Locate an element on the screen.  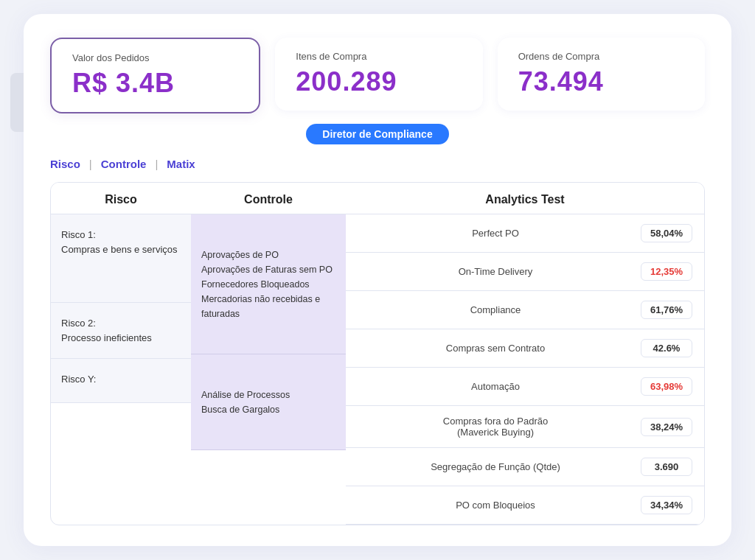
kpi-itens-compra-value: 200.289 is located at coordinates (379, 82).